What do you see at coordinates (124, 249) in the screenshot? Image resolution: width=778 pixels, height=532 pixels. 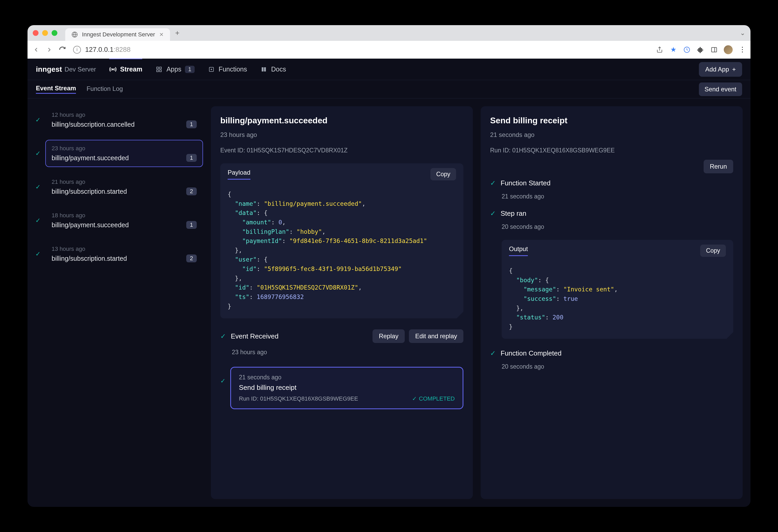 I see `event-time: 13 hours ago` at bounding box center [124, 249].